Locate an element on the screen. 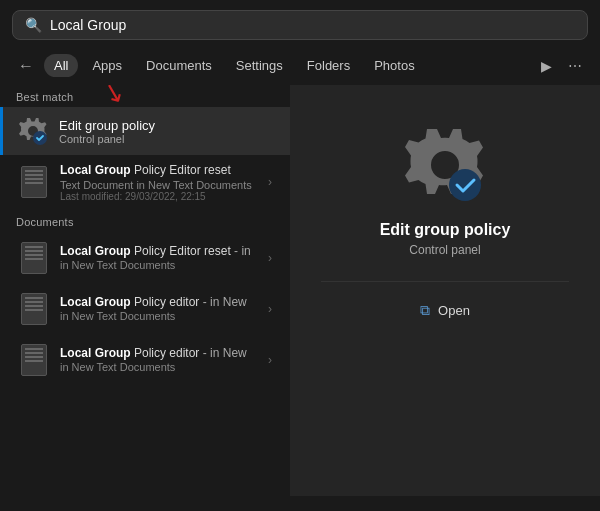 The image size is (600, 511). search-bar: 🔍 is located at coordinates (300, 25).